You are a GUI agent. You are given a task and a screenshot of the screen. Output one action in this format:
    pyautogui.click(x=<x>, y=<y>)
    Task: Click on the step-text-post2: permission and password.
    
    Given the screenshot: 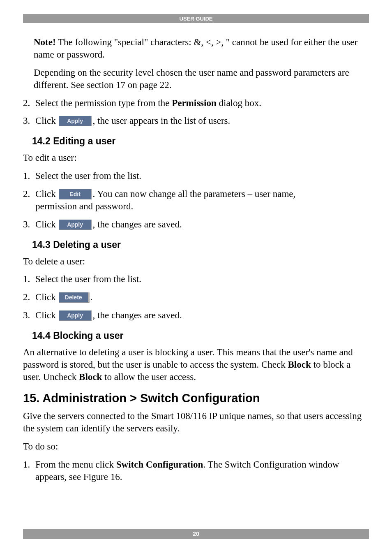 What is the action you would take?
    pyautogui.click(x=84, y=206)
    